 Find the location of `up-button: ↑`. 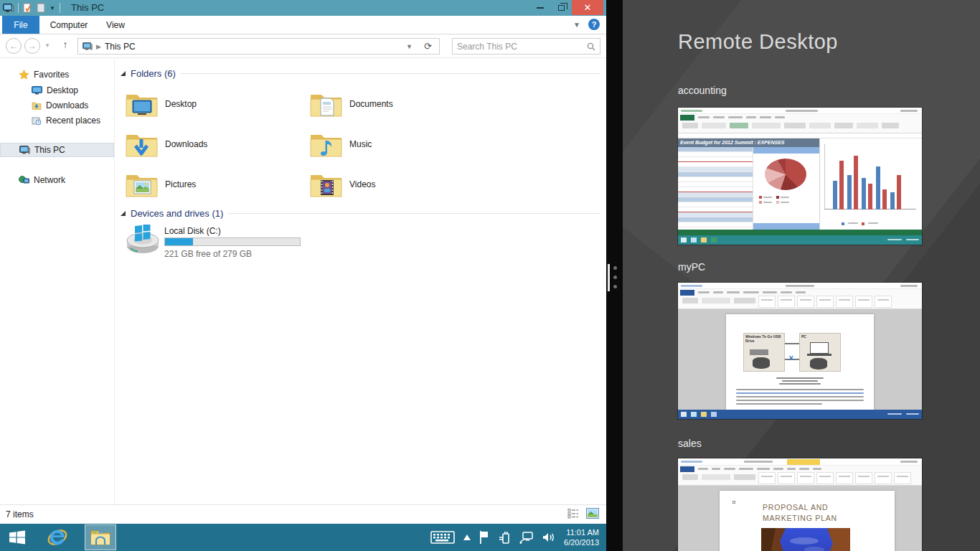

up-button: ↑ is located at coordinates (65, 46).